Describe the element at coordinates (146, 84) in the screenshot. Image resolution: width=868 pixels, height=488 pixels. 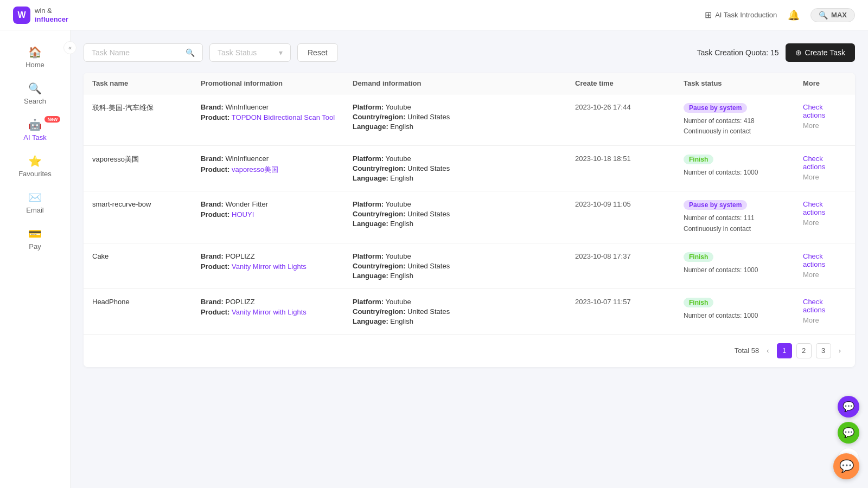
I see `col-task-name: Task name` at that location.